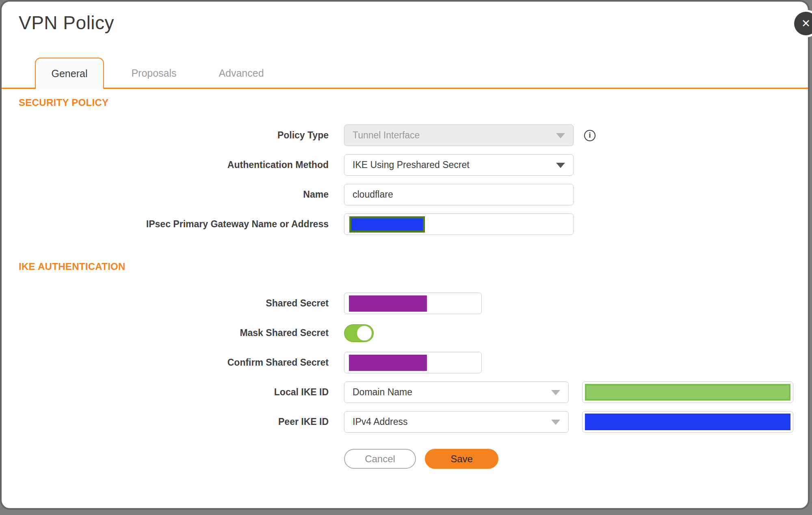  I want to click on tab-general: General, so click(69, 73).